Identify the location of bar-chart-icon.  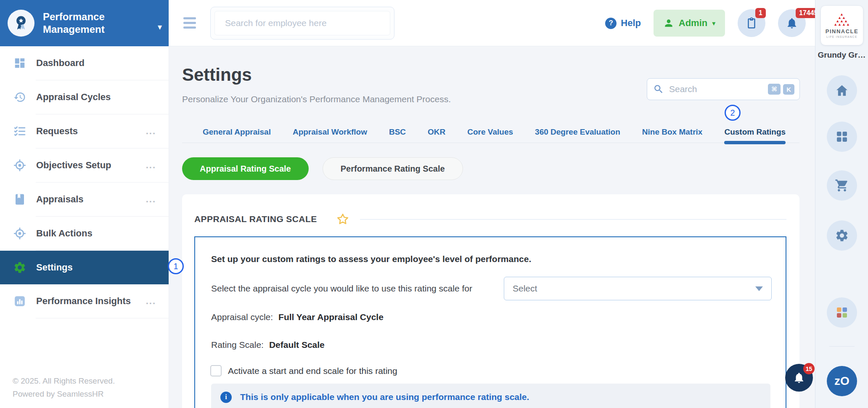
(20, 301).